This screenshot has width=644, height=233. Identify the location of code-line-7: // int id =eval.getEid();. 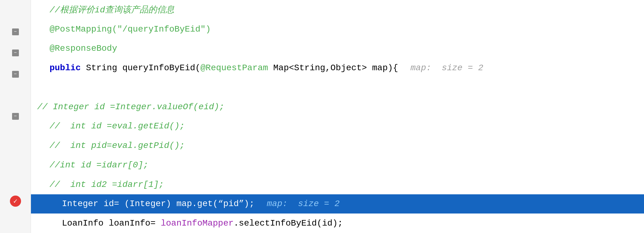
(337, 126).